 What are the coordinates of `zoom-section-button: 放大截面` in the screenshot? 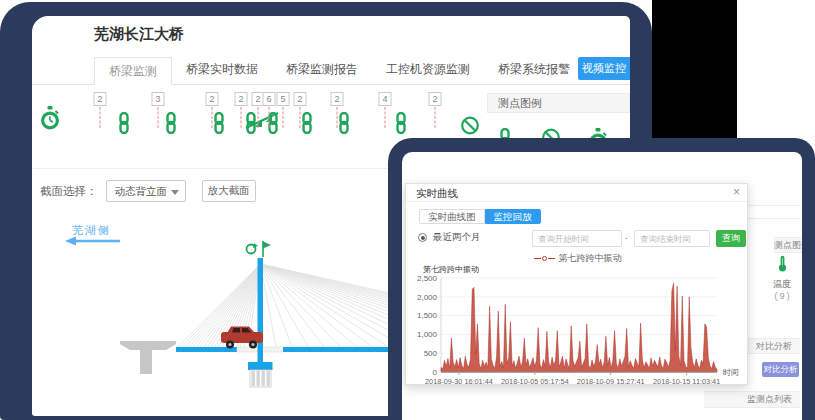 It's located at (229, 191).